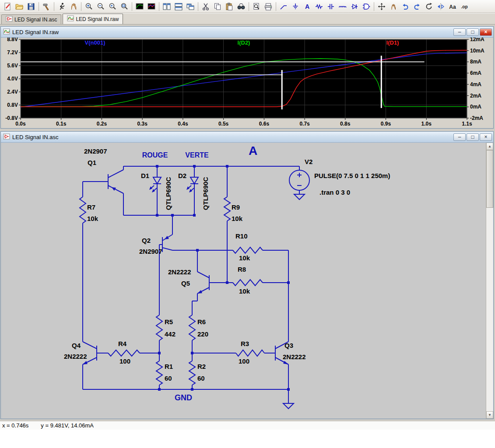 Image resolution: width=495 pixels, height=448 pixels. Describe the element at coordinates (169, 322) in the screenshot. I see `schematic-label-r5_name: R5` at that location.